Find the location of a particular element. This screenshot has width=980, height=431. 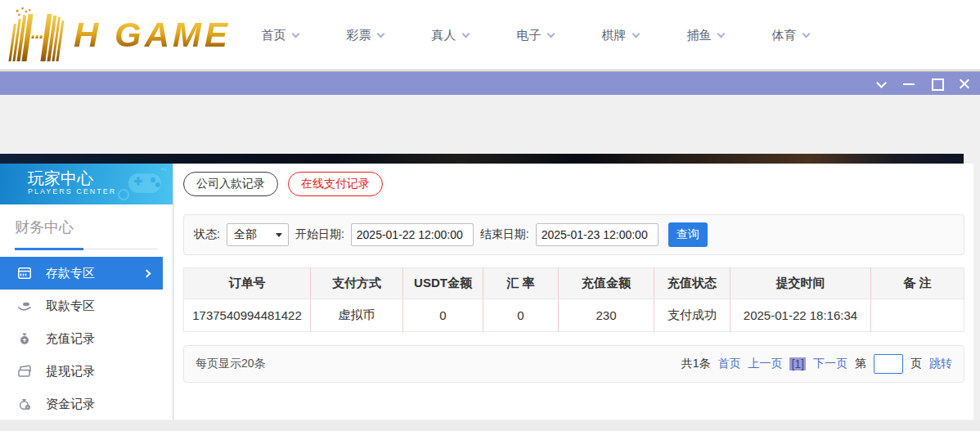

sidebar-item-label: 存款专区 is located at coordinates (70, 273).